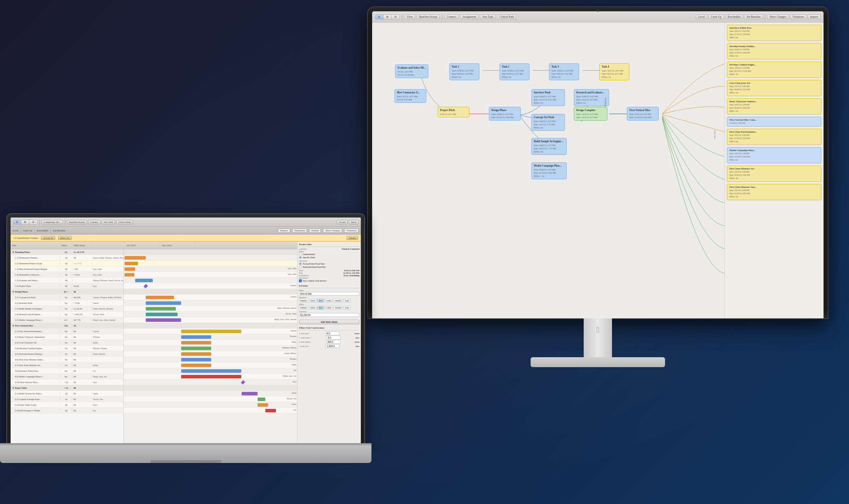 The width and height of the screenshot is (849, 504). Describe the element at coordinates (329, 294) in the screenshot. I see `insp-dates-format-input` at that location.